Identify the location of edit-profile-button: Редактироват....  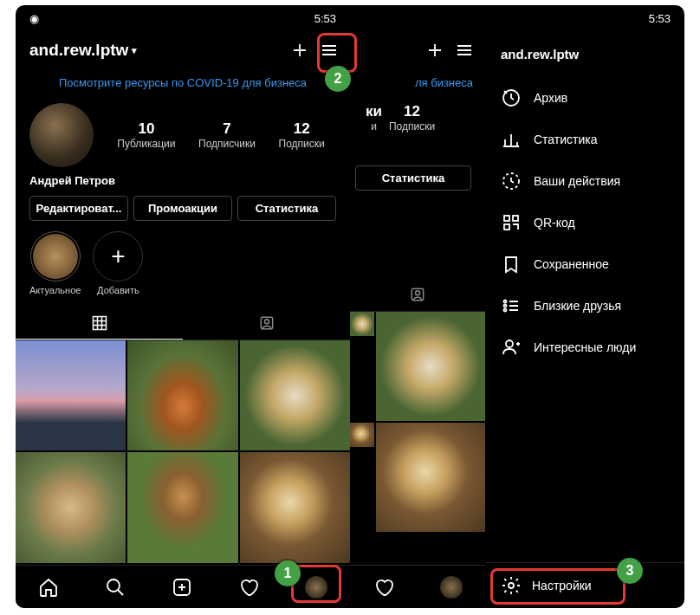
(79, 208).